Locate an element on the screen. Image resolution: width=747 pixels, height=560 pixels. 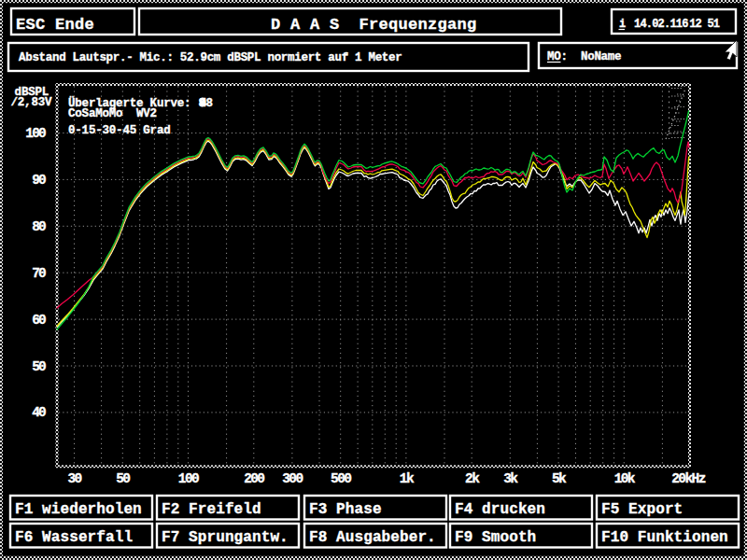
svg-text: F3 Phase is located at coordinates (345, 510).